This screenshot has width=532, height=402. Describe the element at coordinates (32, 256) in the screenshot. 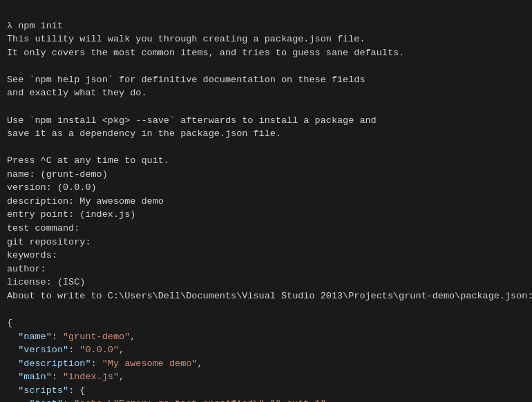

I see `keywords-line: keywords:` at that location.